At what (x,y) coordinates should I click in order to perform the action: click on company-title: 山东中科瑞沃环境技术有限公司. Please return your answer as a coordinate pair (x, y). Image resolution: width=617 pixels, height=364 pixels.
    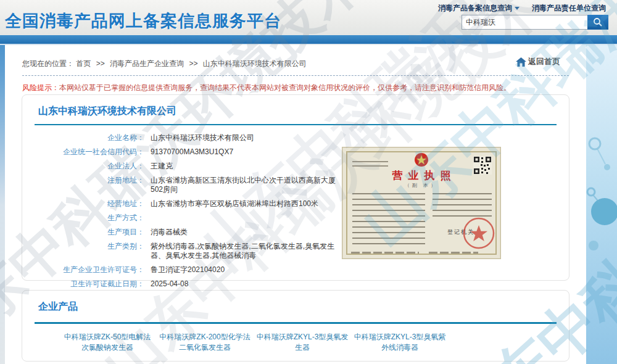
    Looking at the image, I should click on (304, 111).